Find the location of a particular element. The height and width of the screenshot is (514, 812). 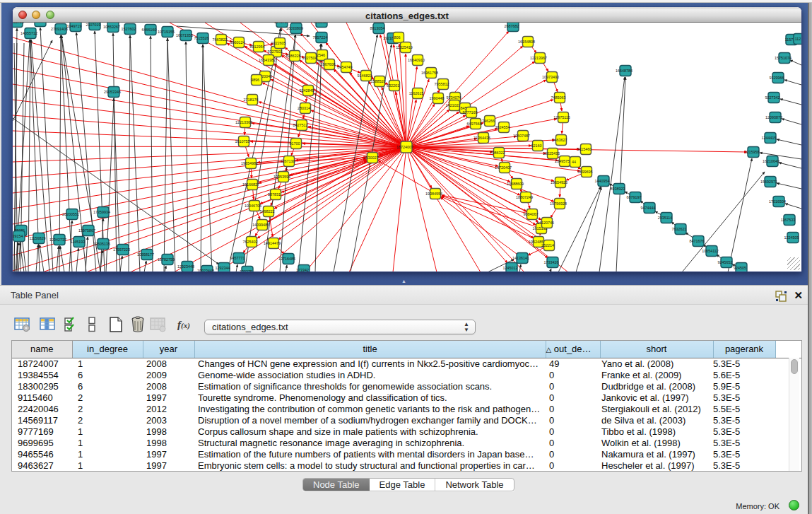

svg-text: 1421022 is located at coordinates (454, 105).